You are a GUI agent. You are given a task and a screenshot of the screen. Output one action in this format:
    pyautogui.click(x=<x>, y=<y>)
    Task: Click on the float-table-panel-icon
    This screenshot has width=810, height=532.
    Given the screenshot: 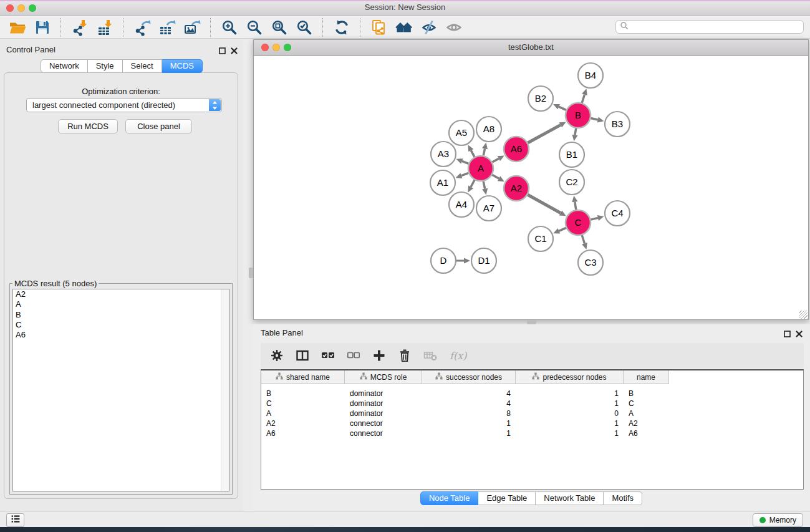 What is the action you would take?
    pyautogui.click(x=787, y=334)
    